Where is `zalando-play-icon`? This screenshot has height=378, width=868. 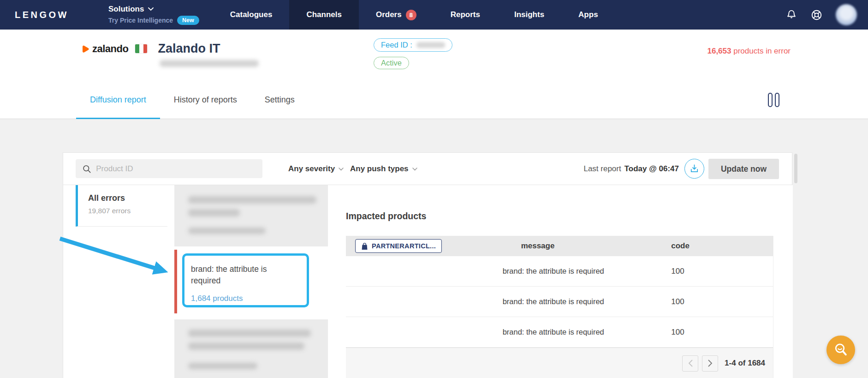
zalando-play-icon is located at coordinates (85, 49).